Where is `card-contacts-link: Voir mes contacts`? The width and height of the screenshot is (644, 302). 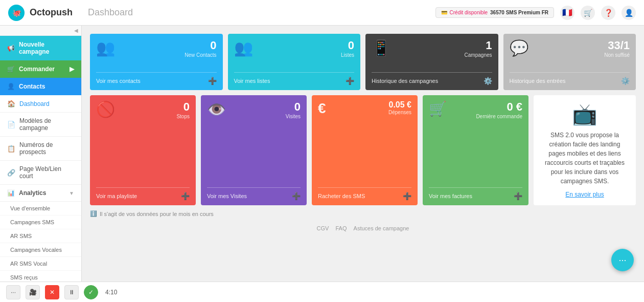
card-contacts-link: Voir mes contacts is located at coordinates (119, 81).